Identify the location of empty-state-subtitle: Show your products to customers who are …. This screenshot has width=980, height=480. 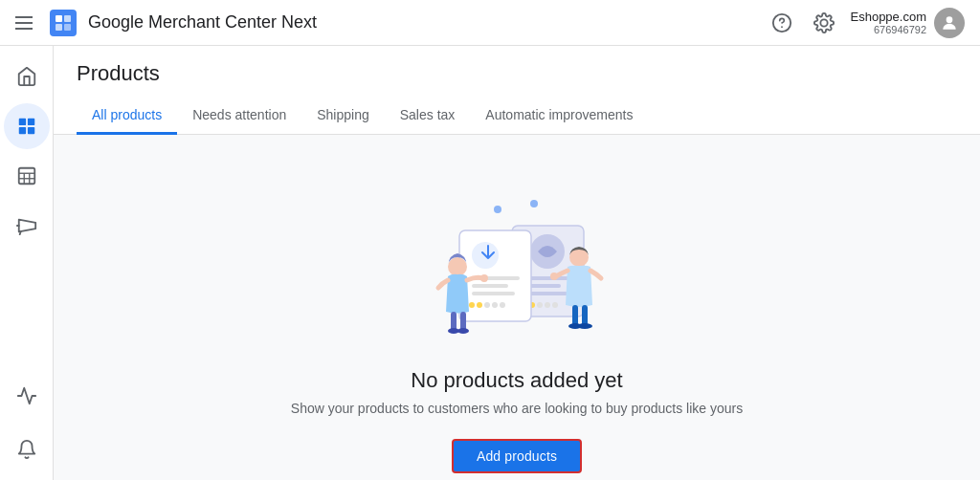
(517, 408).